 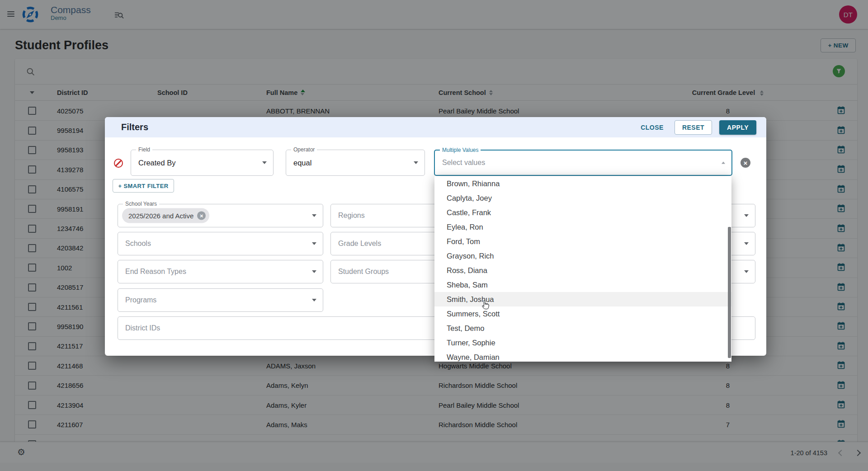 What do you see at coordinates (583, 270) in the screenshot?
I see `dropdown-option: Ross, Diana` at bounding box center [583, 270].